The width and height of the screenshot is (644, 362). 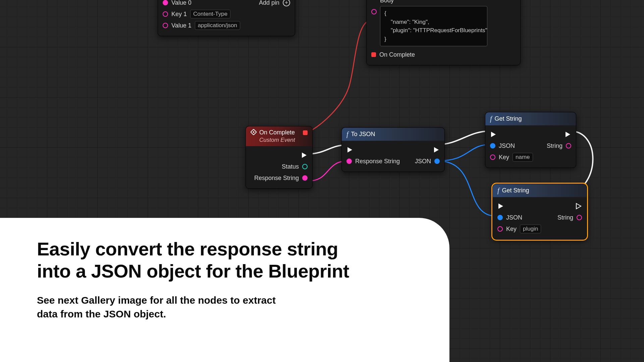 What do you see at coordinates (363, 134) in the screenshot?
I see `node-title: To JSON` at bounding box center [363, 134].